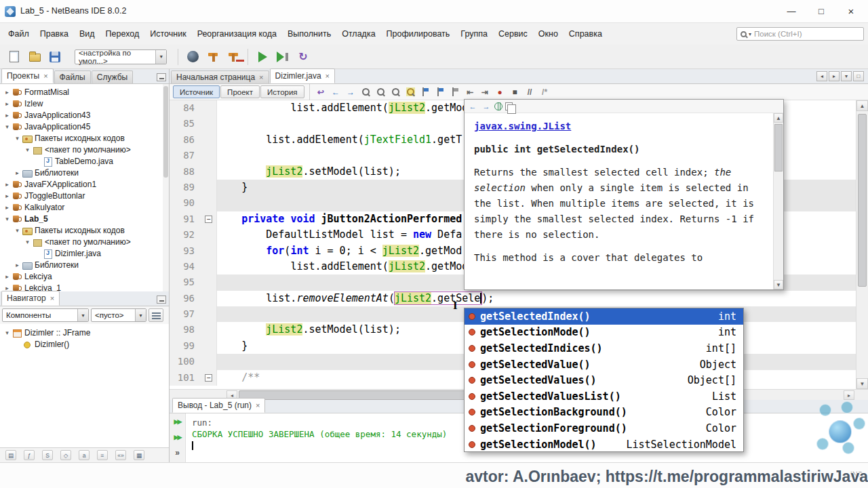 The width and height of the screenshot is (868, 488). I want to click on menu-item-6: Реорганизация кода, so click(237, 34).